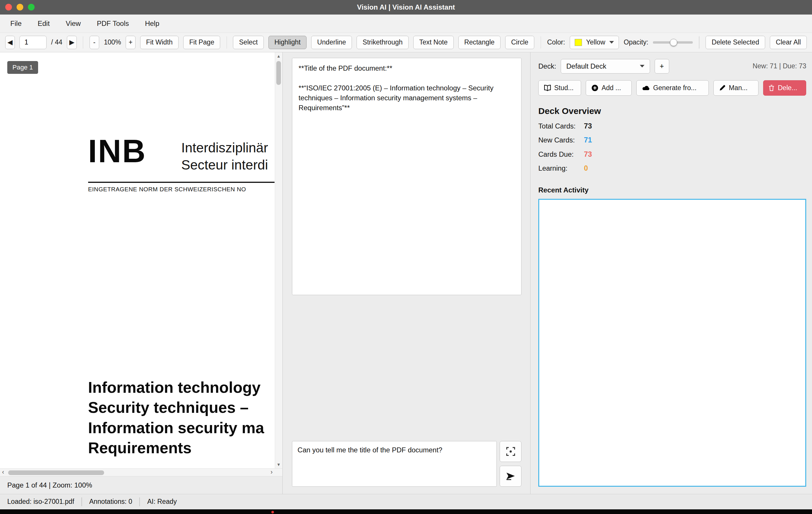 This screenshot has height=514, width=812. I want to click on next-page-button: ▶, so click(71, 42).